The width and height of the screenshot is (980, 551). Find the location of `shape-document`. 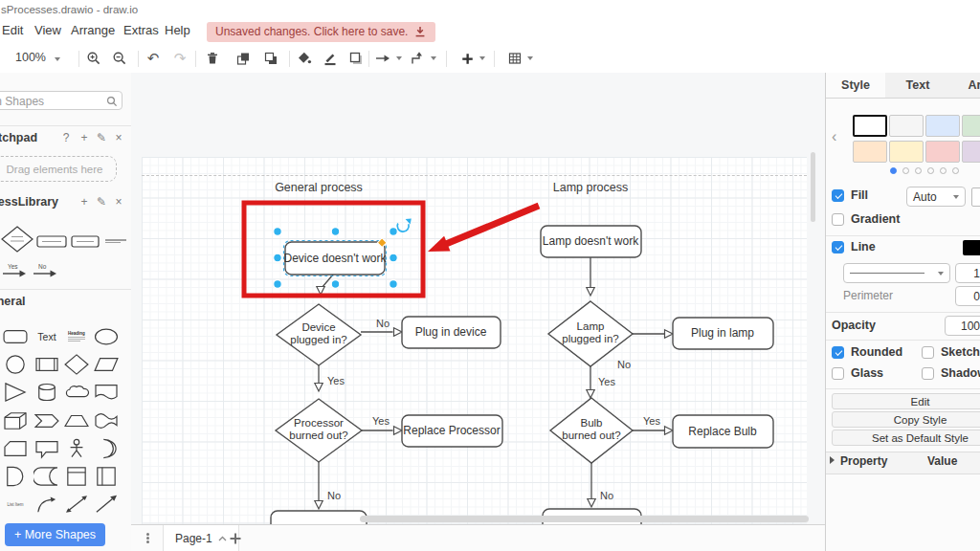

shape-document is located at coordinates (106, 392).